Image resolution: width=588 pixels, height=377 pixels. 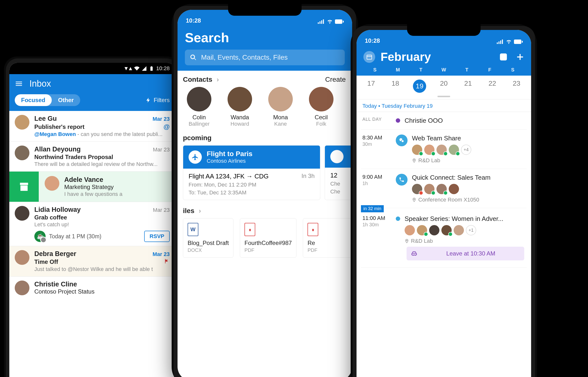 What do you see at coordinates (402, 140) in the screenshot?
I see `chat-icon` at bounding box center [402, 140].